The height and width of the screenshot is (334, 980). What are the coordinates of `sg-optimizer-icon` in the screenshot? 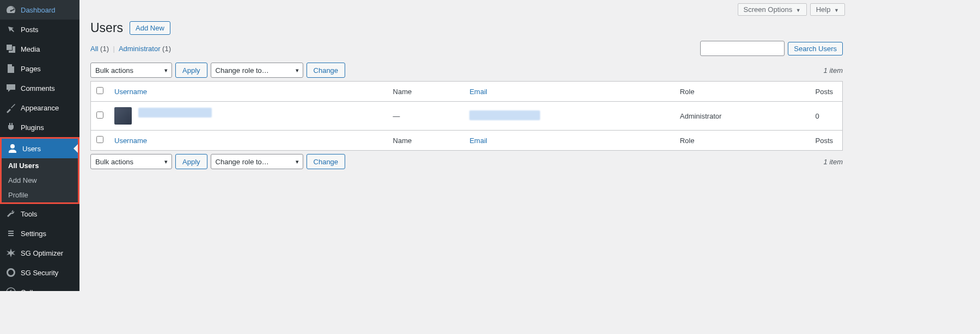 It's located at (11, 253).